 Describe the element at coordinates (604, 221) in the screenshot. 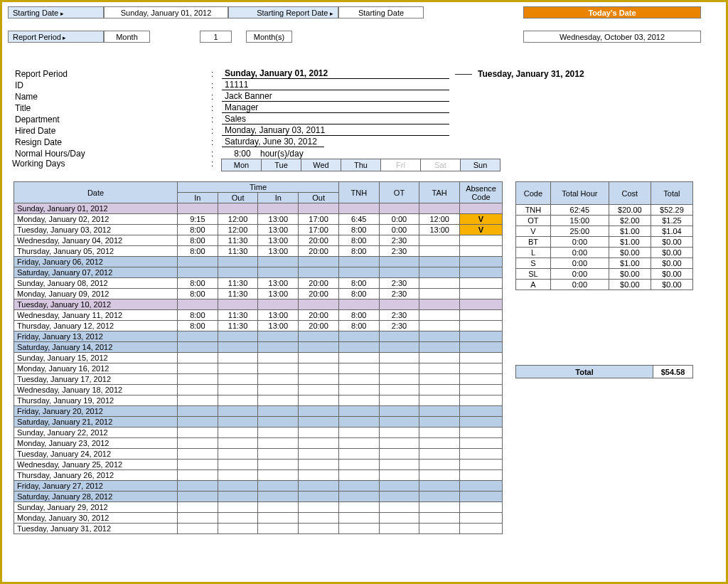

I see `summary-row: OT15:00$2.00$1.25` at that location.